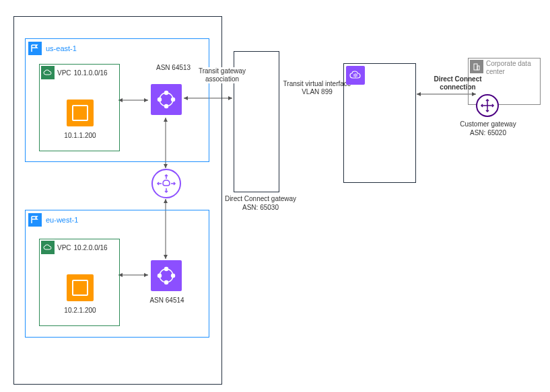 Image resolution: width=550 pixels, height=392 pixels. I want to click on dx-cloud-icon, so click(355, 75).